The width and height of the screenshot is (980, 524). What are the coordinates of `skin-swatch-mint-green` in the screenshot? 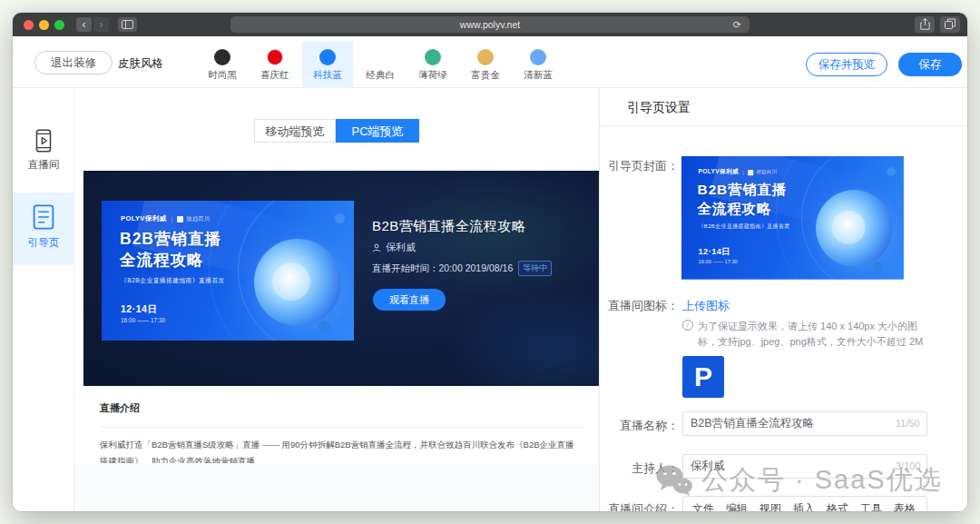 It's located at (433, 57).